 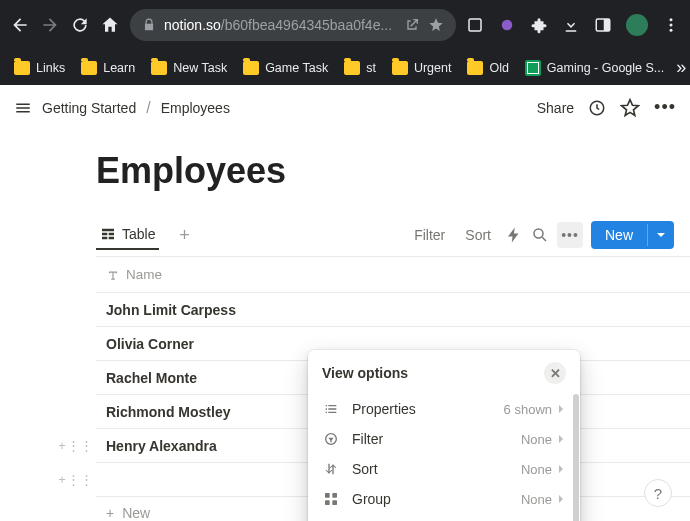 What do you see at coordinates (571, 25) in the screenshot?
I see `download-icon` at bounding box center [571, 25].